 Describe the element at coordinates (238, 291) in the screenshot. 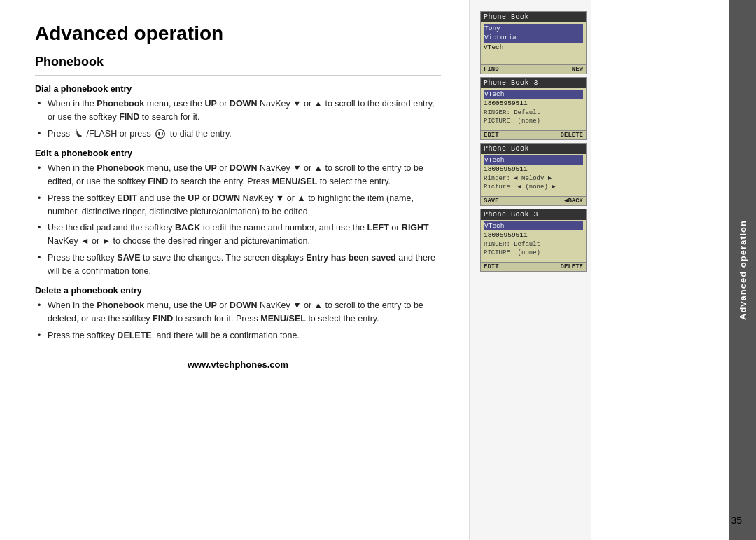

I see `subsection-title-delete: Delete a phonebook entry` at that location.